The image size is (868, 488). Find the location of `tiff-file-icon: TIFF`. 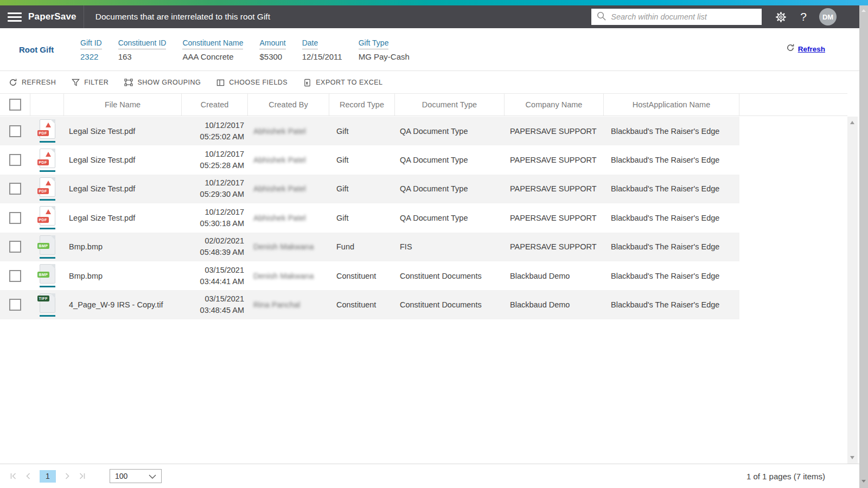

tiff-file-icon: TIFF is located at coordinates (48, 303).